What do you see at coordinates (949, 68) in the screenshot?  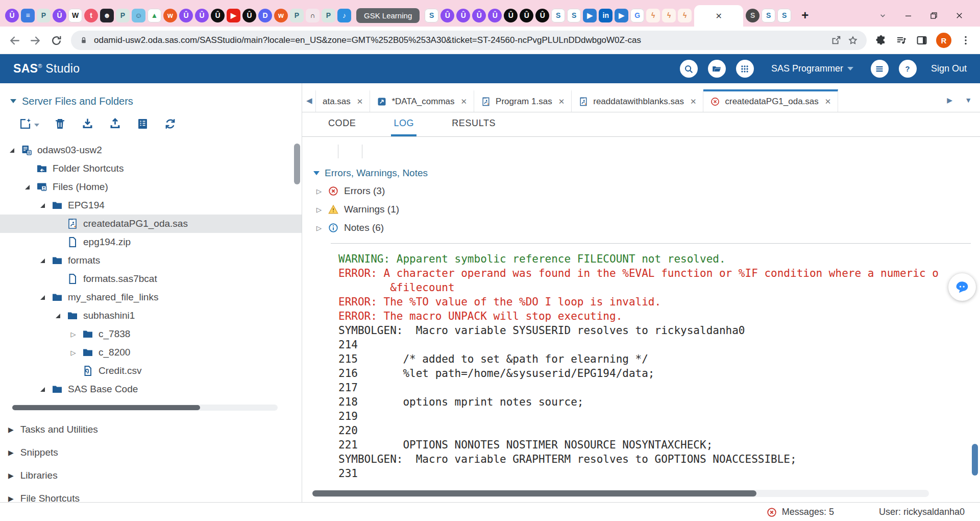 I see `sign-out-button: Sign Out` at bounding box center [949, 68].